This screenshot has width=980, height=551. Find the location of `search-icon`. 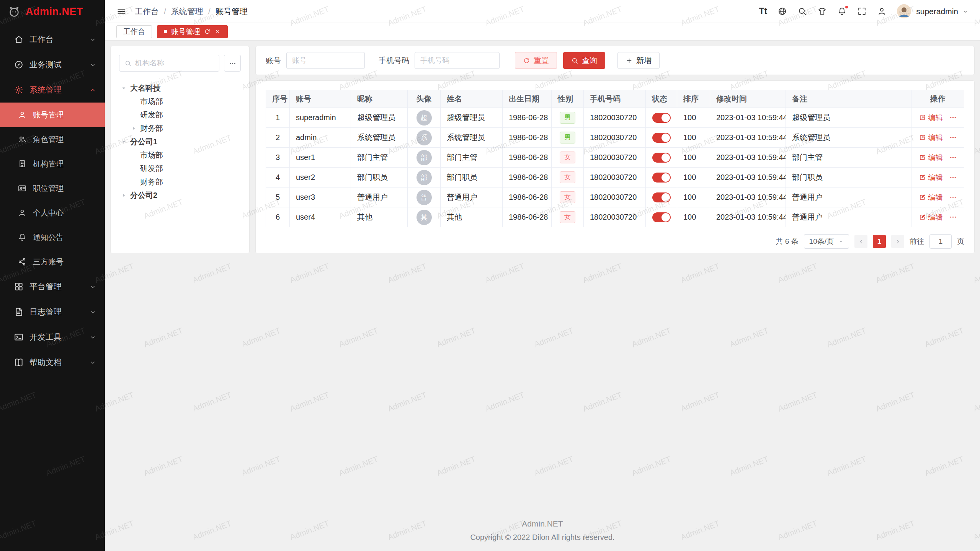

search-icon is located at coordinates (802, 11).